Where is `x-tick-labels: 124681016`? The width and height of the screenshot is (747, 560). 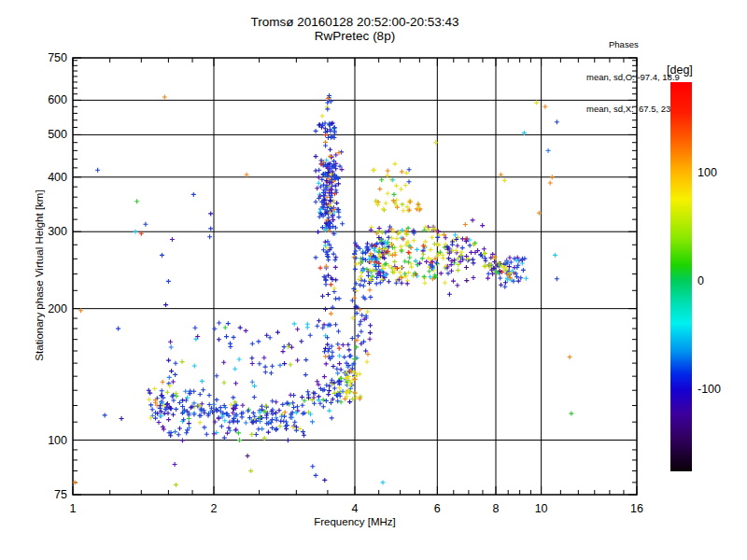
x-tick-labels: 124681016 is located at coordinates (357, 509).